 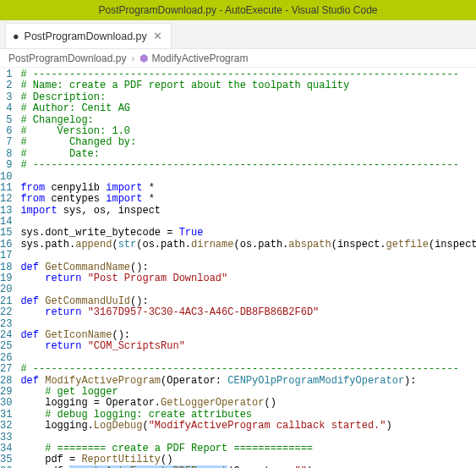 What do you see at coordinates (6, 279) in the screenshot?
I see `line-number: 19` at bounding box center [6, 279].